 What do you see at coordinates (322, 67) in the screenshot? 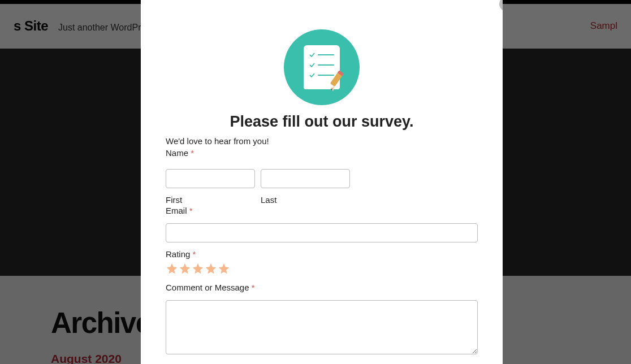
I see `survey-icon-wrap` at bounding box center [322, 67].